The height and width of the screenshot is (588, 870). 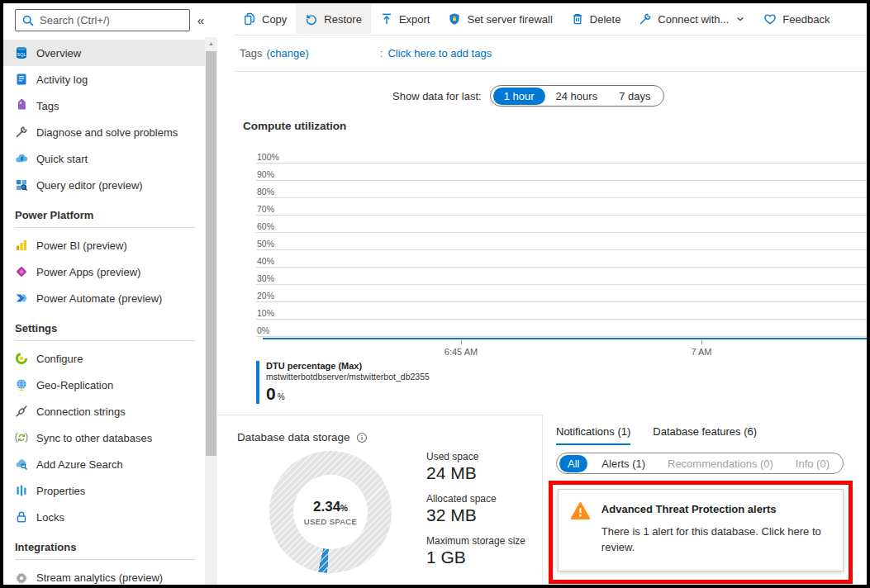 I want to click on legend-value-unit: %, so click(x=281, y=396).